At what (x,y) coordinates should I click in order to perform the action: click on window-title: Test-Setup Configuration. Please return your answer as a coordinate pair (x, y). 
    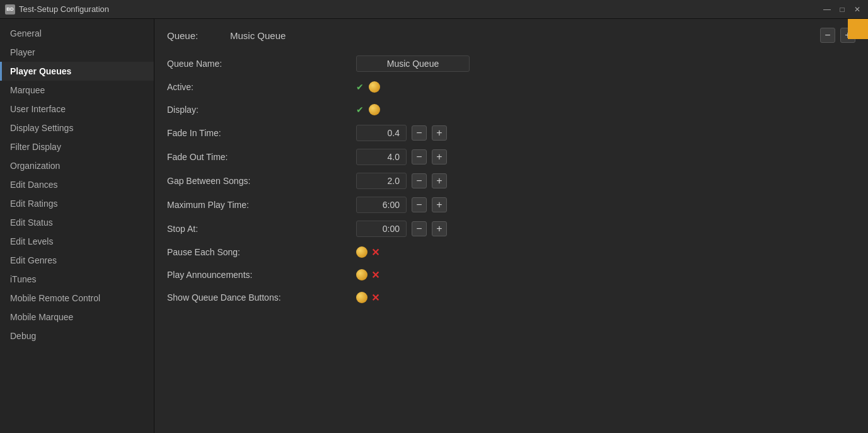
    Looking at the image, I should click on (64, 9).